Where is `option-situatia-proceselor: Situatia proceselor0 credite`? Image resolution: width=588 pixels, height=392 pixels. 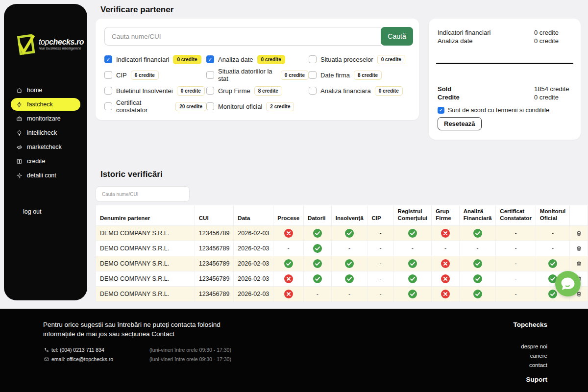 option-situatia-proceselor: Situatia proceselor0 credite is located at coordinates (360, 59).